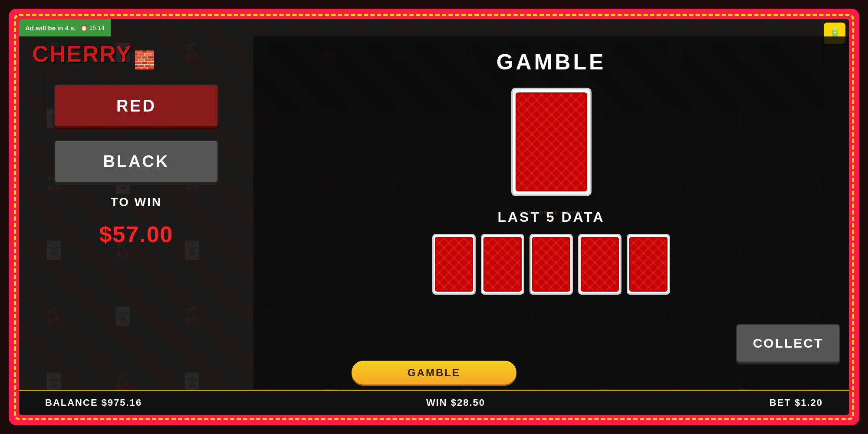  I want to click on black-button: BLACK, so click(136, 161).